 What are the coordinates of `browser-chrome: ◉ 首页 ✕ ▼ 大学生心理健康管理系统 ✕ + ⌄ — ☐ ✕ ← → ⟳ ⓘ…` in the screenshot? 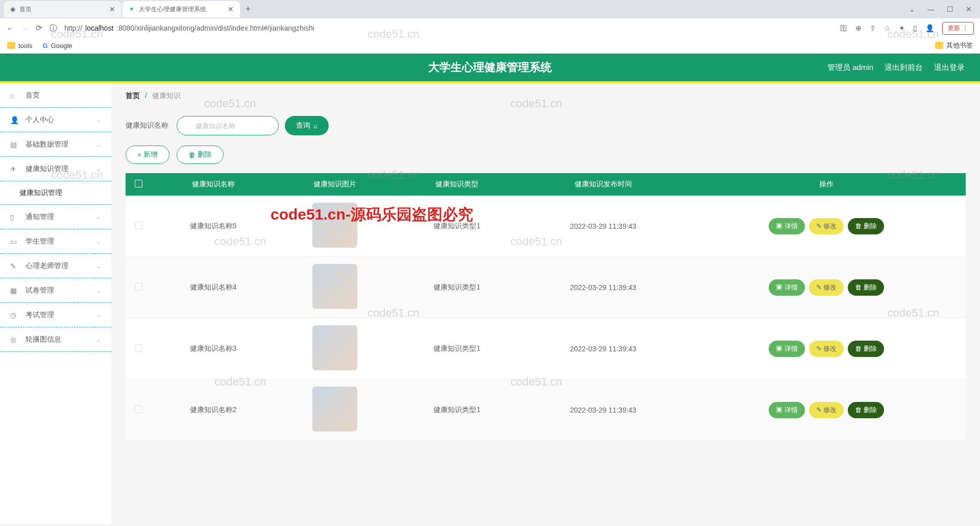 It's located at (490, 27).